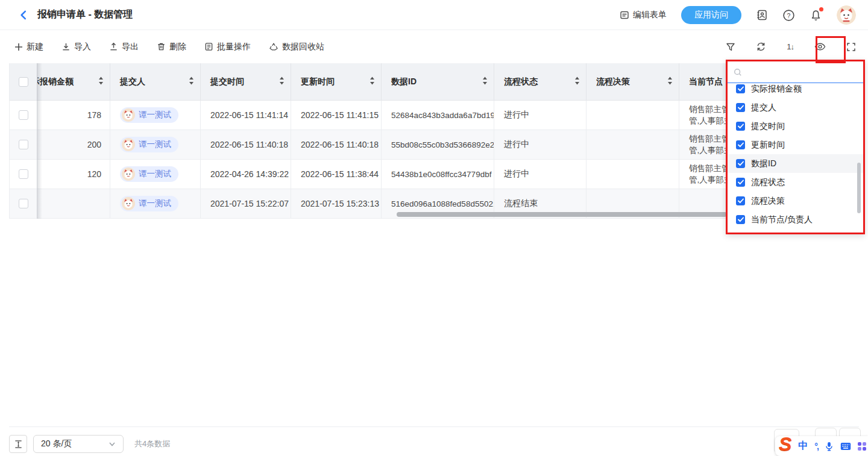  What do you see at coordinates (816, 16) in the screenshot?
I see `notifications-button` at bounding box center [816, 16].